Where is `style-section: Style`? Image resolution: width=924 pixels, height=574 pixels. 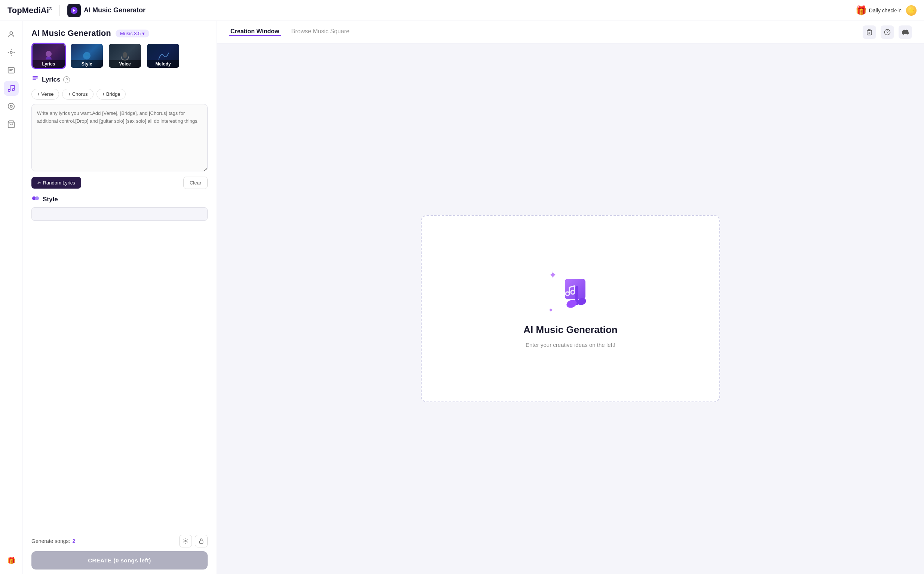 style-section: Style is located at coordinates (120, 211).